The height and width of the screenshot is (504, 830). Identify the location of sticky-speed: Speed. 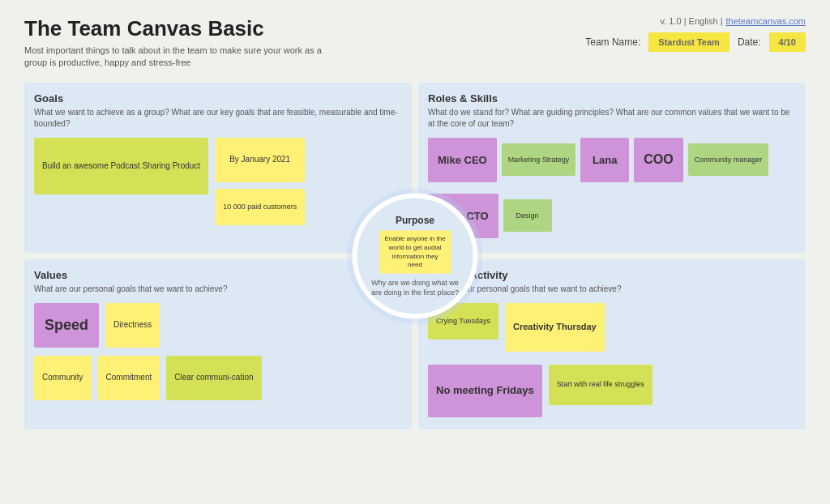
(66, 326).